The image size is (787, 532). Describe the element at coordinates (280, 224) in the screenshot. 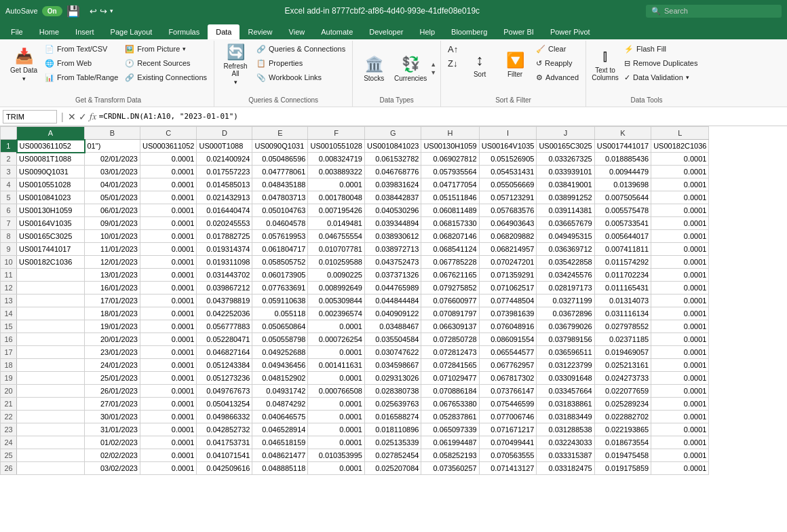

I see `cell-r7-c5: 0.04604578` at that location.